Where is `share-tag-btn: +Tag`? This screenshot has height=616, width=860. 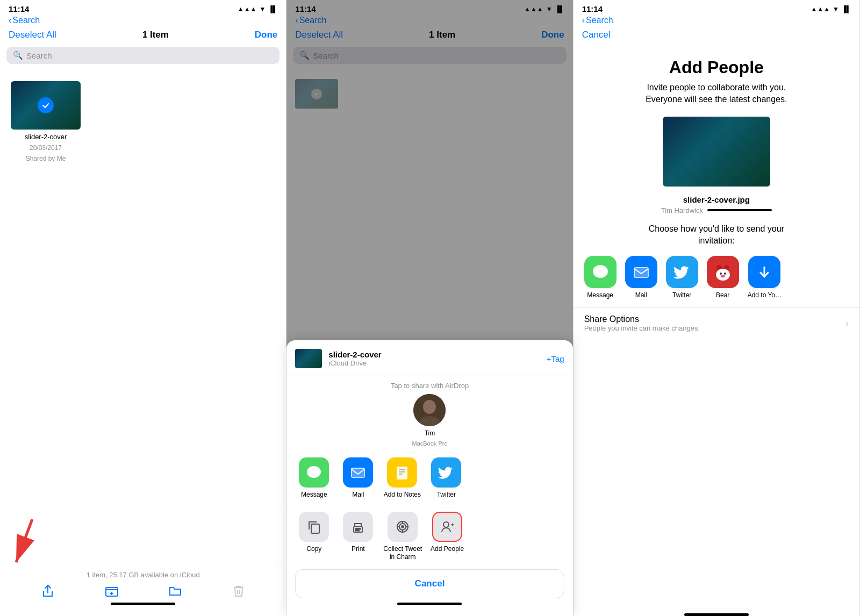 share-tag-btn: +Tag is located at coordinates (556, 359).